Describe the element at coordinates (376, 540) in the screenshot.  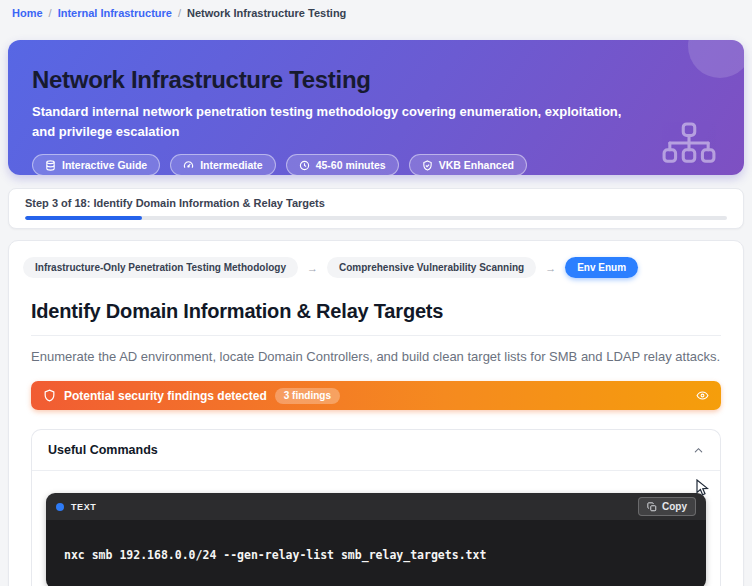
I see `code-block: TEXT Copy nxc smb 192.168.0.0/24 --gen-r…` at that location.